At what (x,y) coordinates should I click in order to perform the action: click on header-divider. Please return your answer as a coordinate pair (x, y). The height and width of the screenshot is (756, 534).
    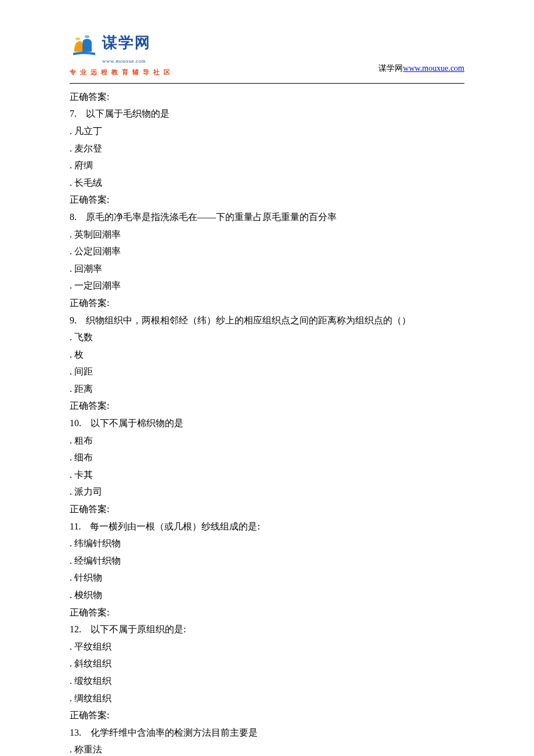
    Looking at the image, I should click on (267, 84).